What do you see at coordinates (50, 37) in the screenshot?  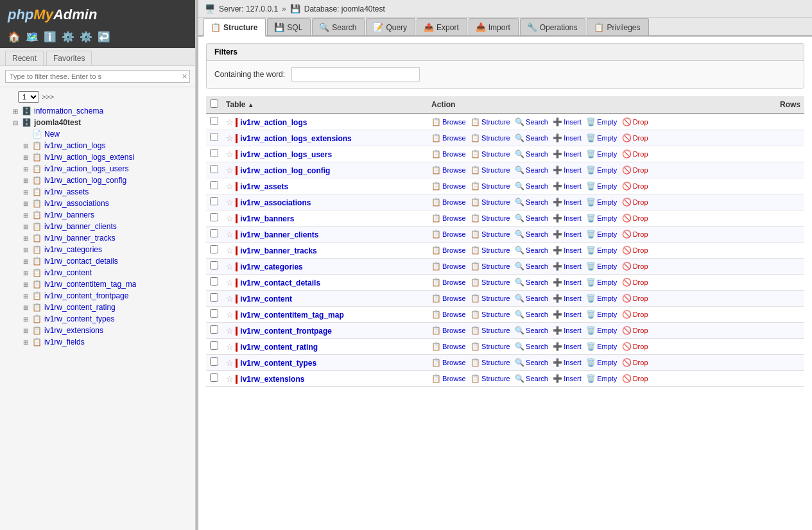 I see `info-icon: ℹ️` at bounding box center [50, 37].